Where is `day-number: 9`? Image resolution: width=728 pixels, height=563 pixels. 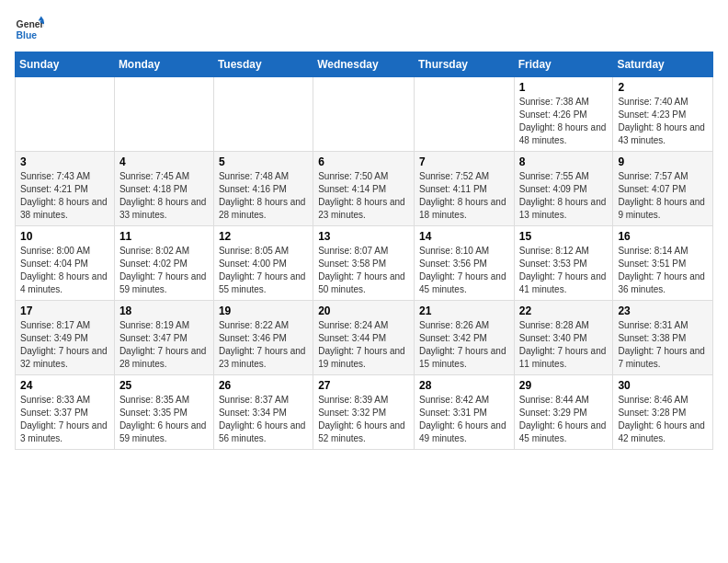 day-number: 9 is located at coordinates (663, 162).